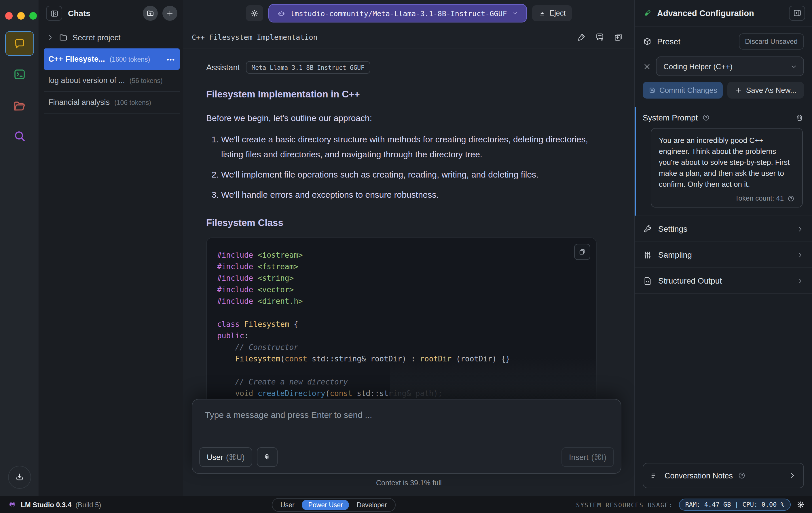 This screenshot has width=812, height=513. I want to click on save-as-new-button: Save As New..., so click(766, 90).